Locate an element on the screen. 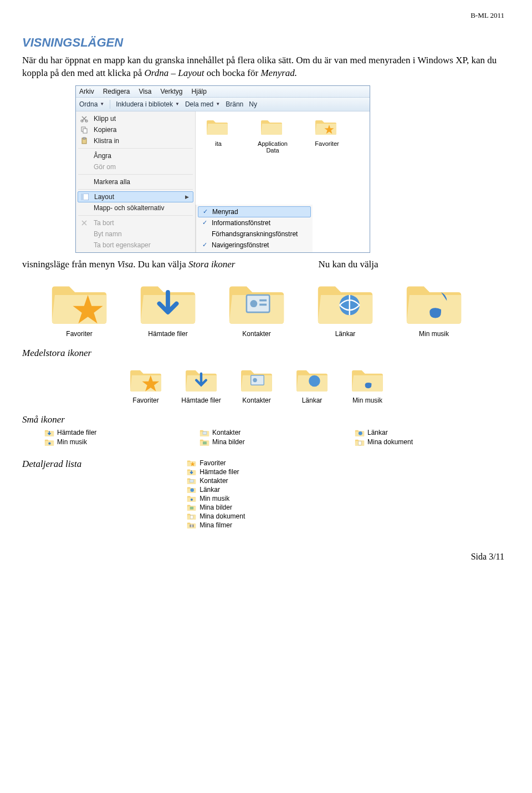  tile-favoriter: Favoriter is located at coordinates (79, 308).